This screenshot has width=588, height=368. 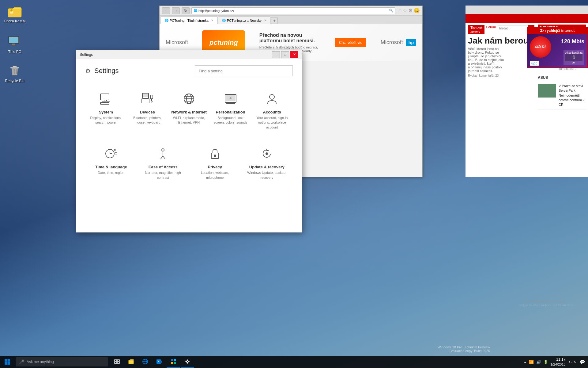 What do you see at coordinates (15, 44) in the screenshot?
I see `desktop-icon-thispc: This PC` at bounding box center [15, 44].